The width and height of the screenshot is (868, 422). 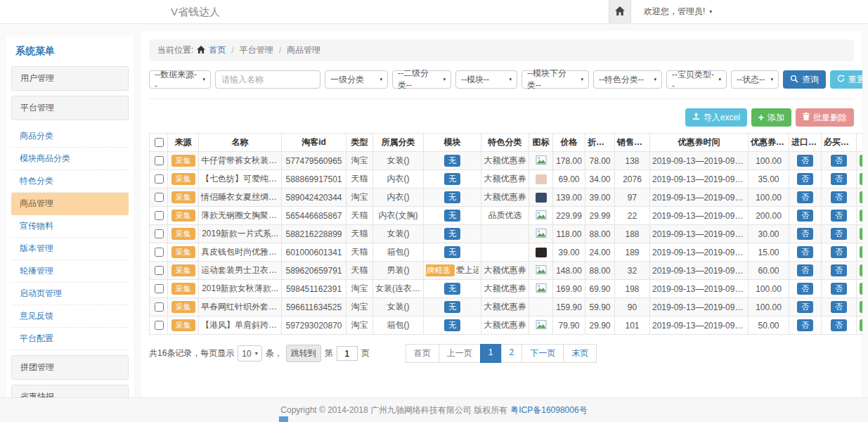 I want to click on sidebar-item: 轮播管理, so click(x=70, y=271).